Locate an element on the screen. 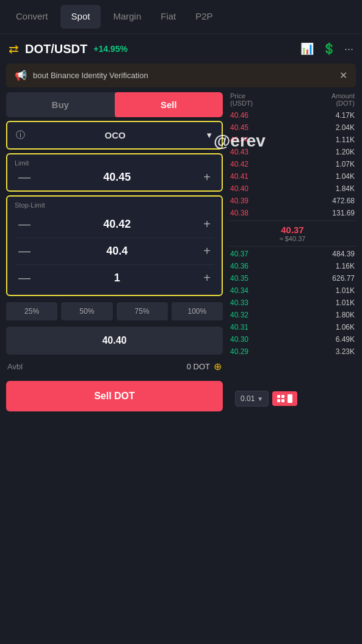  chart-icon: 📊 is located at coordinates (307, 49).